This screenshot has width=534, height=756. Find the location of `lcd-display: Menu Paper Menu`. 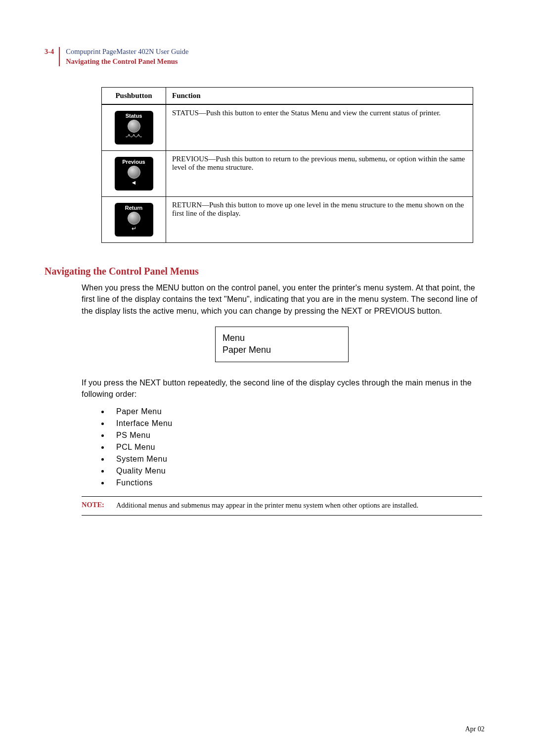

lcd-display: Menu Paper Menu is located at coordinates (282, 344).